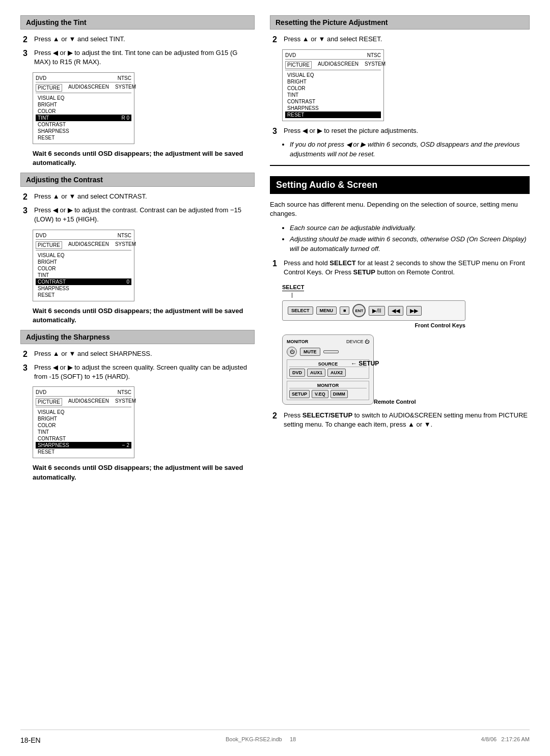 The width and height of the screenshot is (550, 756). Describe the element at coordinates (125, 118) in the screenshot. I see `tint-osd-tint-value: R 0` at that location.